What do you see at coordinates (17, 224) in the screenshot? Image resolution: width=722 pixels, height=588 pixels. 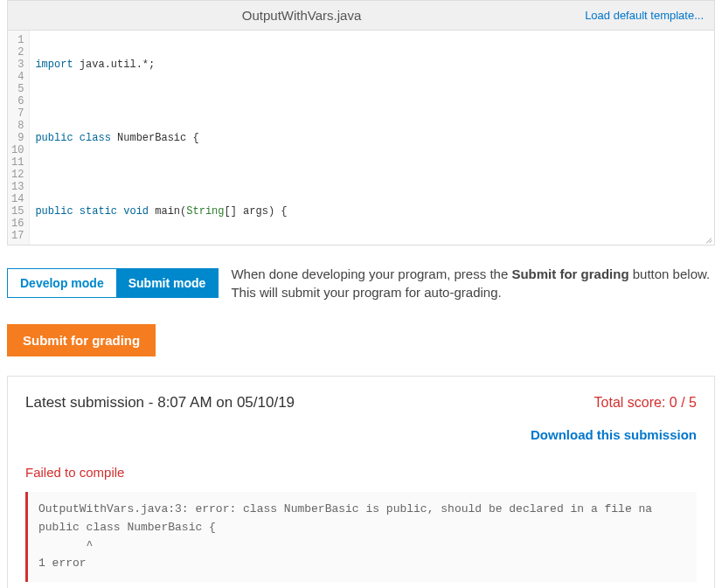 I see `line-number: 16` at bounding box center [17, 224].